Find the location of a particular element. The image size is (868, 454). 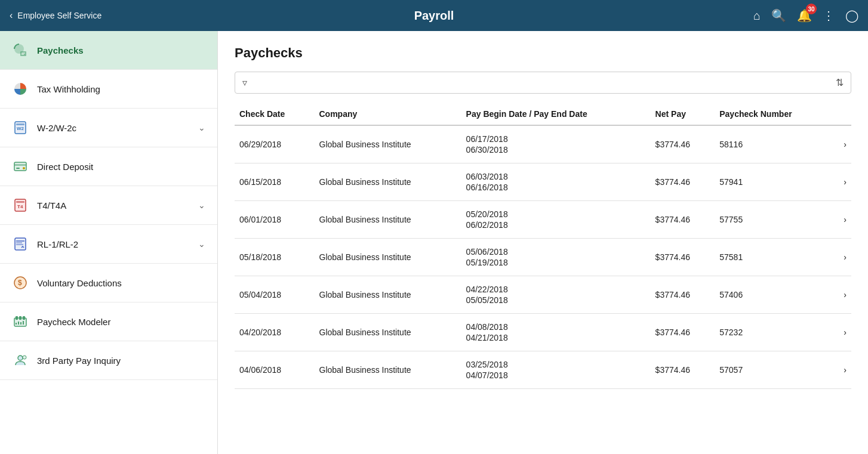

back-label: Employee Self Service is located at coordinates (60, 16).